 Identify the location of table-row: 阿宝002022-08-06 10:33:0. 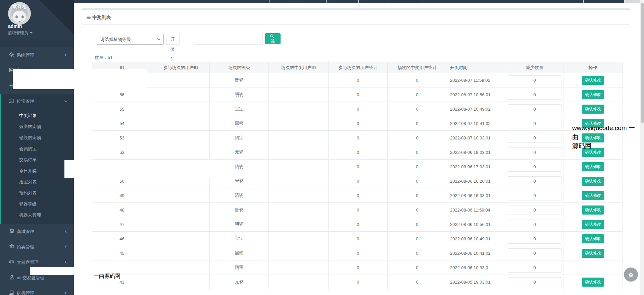
(358, 268).